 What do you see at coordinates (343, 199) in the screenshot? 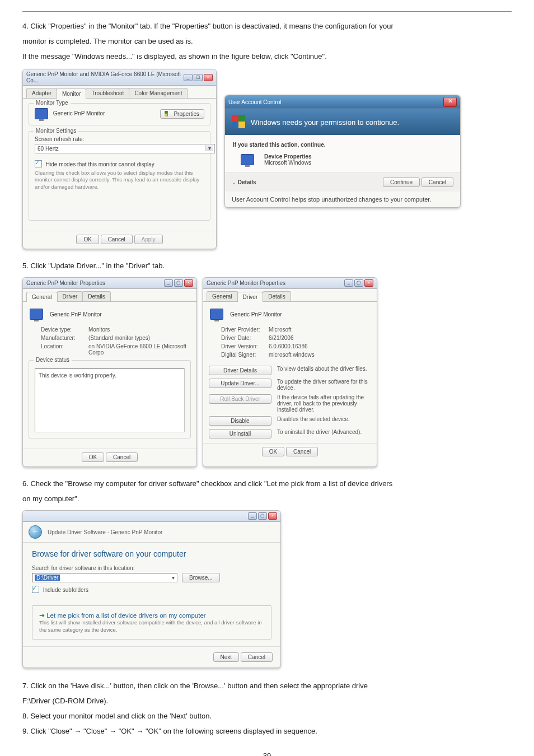
I see `uac-footer-text: User Account Control helps stop unauthor…` at bounding box center [343, 199].